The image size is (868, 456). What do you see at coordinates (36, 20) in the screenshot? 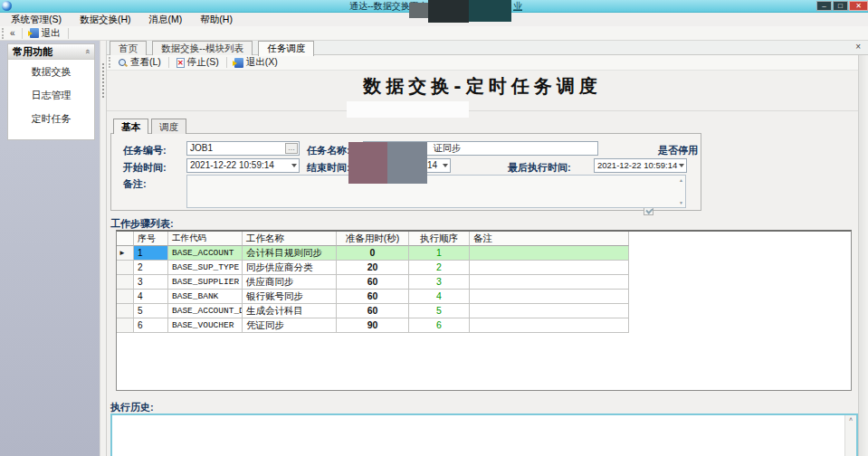
I see `menu-system-management: 系统管理(S)` at bounding box center [36, 20].